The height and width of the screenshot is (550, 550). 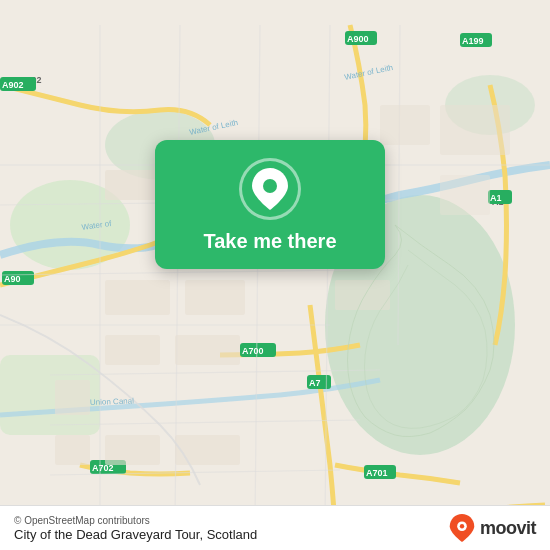 What do you see at coordinates (358, 39) in the screenshot?
I see `svg-text: A900` at bounding box center [358, 39].